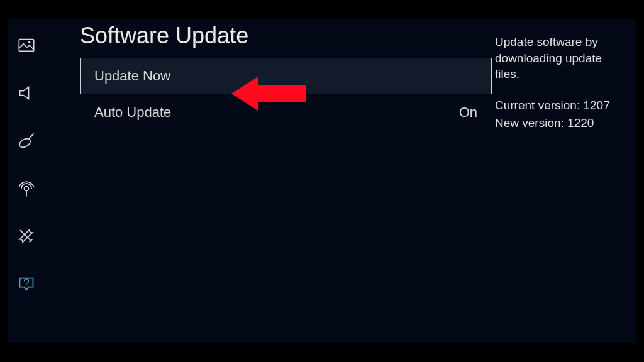 The image size is (644, 362). I want to click on tools-icon, so click(26, 236).